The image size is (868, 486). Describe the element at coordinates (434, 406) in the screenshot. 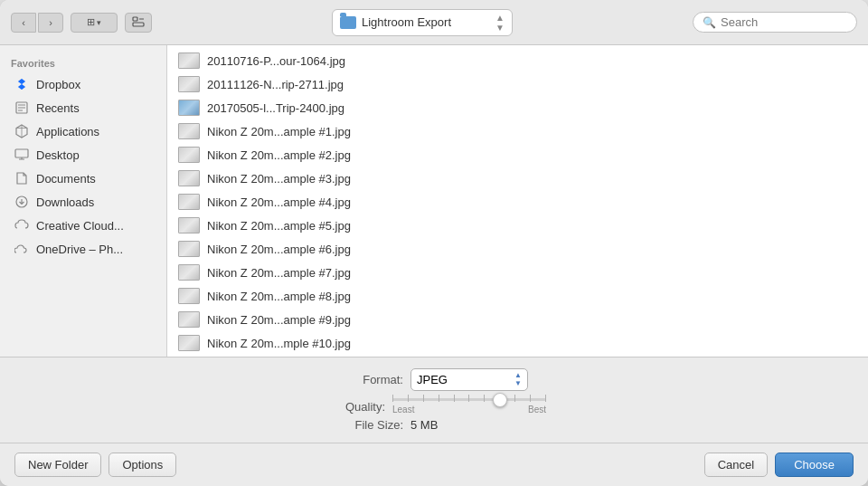

I see `quality-row: Quality:` at that location.